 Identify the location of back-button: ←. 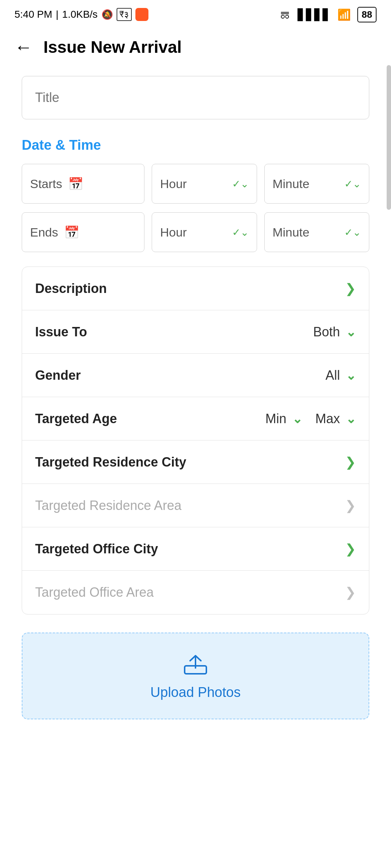
(24, 47).